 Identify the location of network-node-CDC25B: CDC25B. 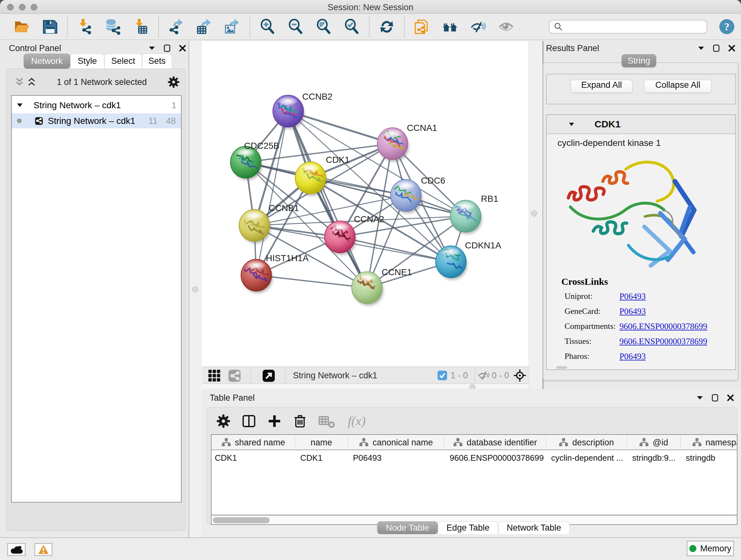
(255, 160).